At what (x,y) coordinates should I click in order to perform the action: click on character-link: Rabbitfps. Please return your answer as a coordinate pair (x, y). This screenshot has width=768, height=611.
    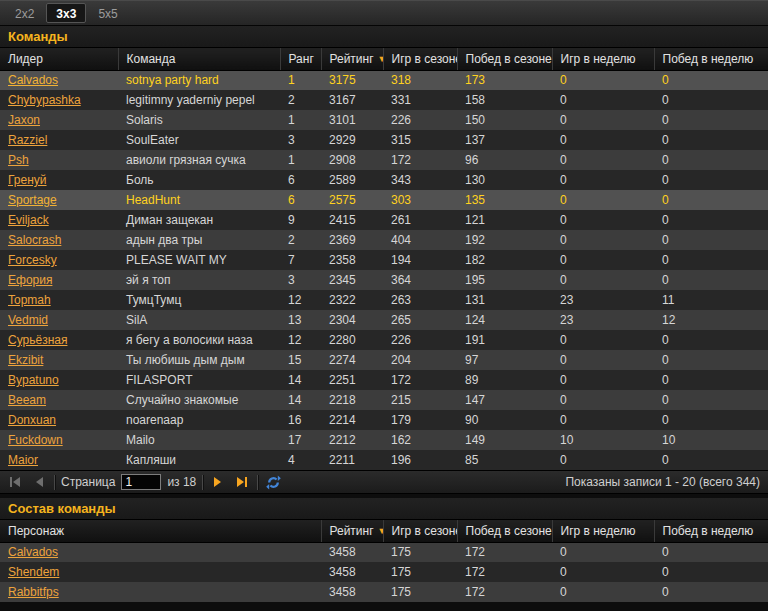
    Looking at the image, I should click on (34, 592).